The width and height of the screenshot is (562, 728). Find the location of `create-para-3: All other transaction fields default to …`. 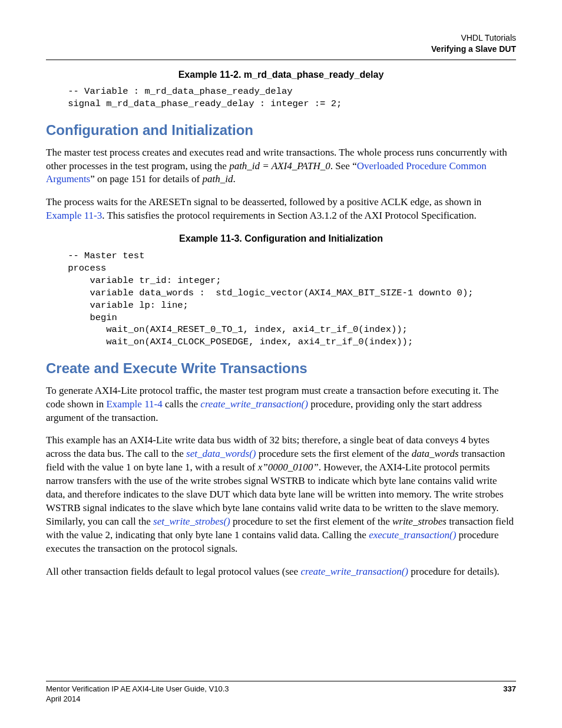

create-para-3: All other transaction fields default to … is located at coordinates (281, 572).